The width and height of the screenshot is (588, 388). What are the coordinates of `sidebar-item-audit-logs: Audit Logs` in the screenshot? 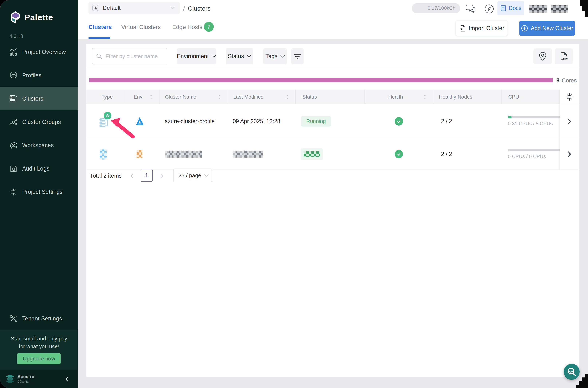 It's located at (39, 169).